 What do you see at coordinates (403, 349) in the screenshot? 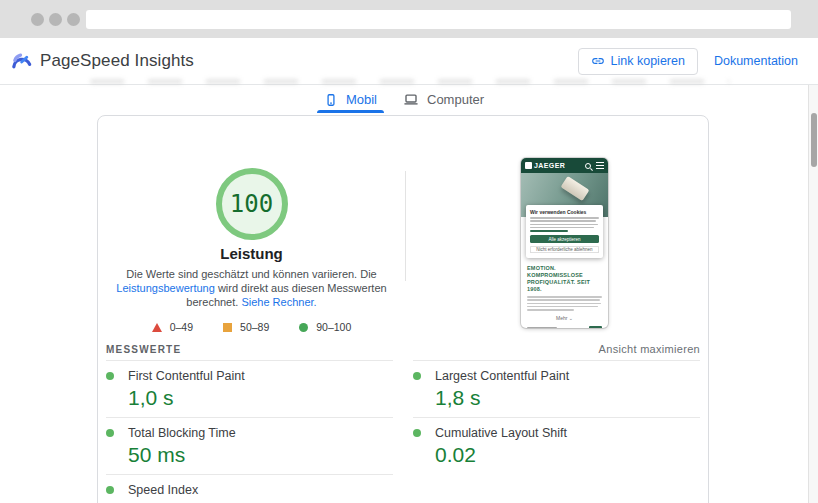
I see `metrics-header-row: MESSWERTE Ansicht maximieren` at bounding box center [403, 349].